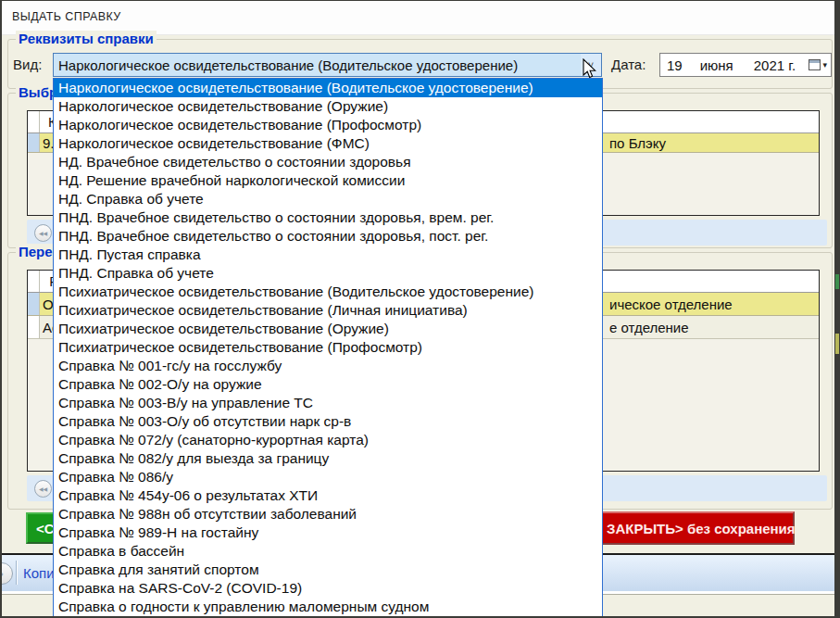 The height and width of the screenshot is (618, 840). Describe the element at coordinates (824, 65) in the screenshot. I see `calendar-arrow-icon: ▾` at that location.